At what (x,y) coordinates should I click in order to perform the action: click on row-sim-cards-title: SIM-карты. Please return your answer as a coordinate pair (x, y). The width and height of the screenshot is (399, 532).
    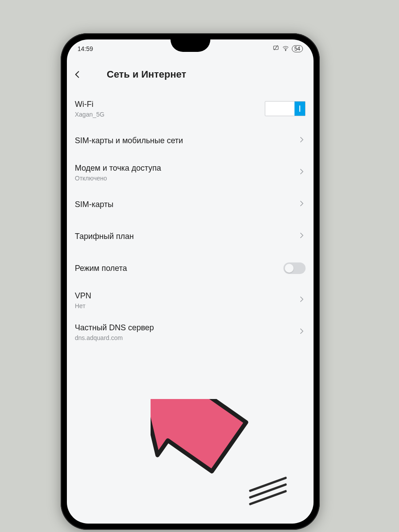
    Looking at the image, I should click on (94, 205).